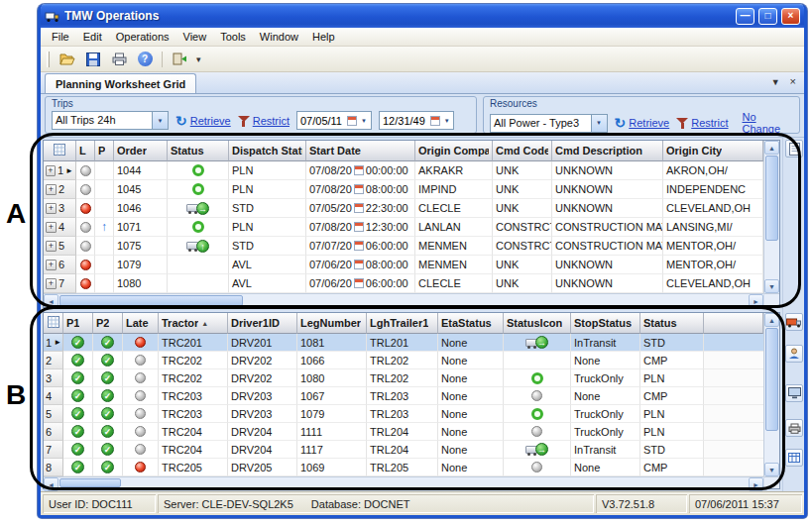  Describe the element at coordinates (404, 450) in the screenshot. I see `gridB-row: 7✓✓TRC204DRV2041117TRL204None→InTransitS…` at that location.